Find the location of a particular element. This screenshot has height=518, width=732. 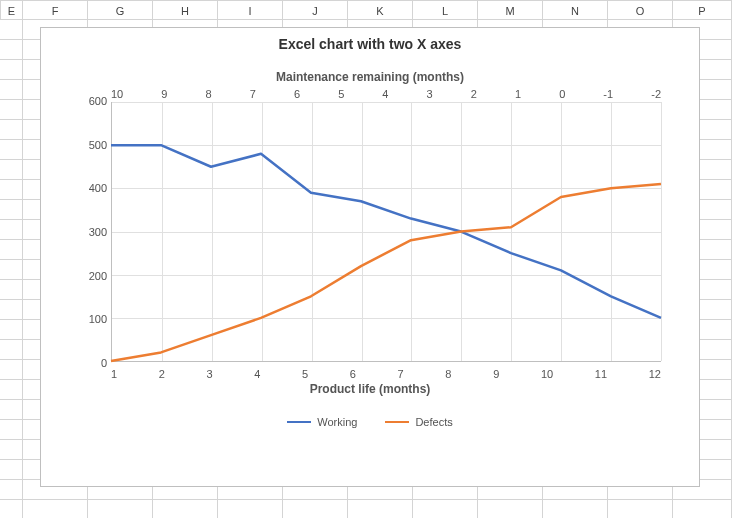

chart-title: Excel chart with two X axes is located at coordinates (370, 44).